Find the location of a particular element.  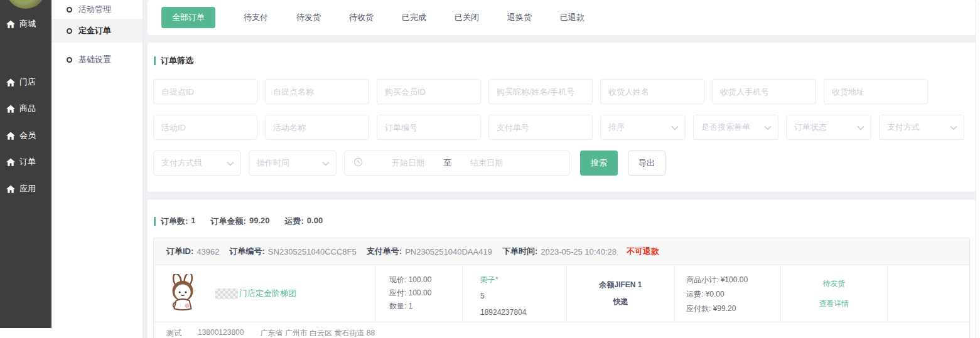

order-status-select: 订单状态 is located at coordinates (829, 127).